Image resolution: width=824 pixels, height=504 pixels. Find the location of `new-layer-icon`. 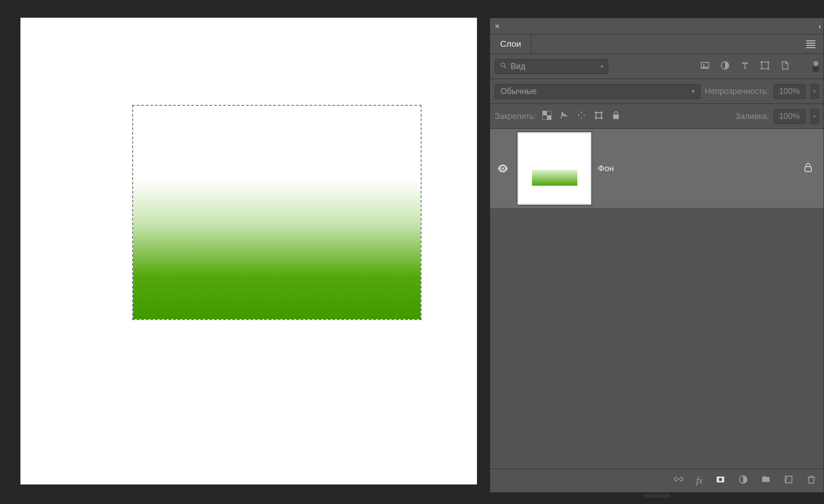

new-layer-icon is located at coordinates (789, 480).